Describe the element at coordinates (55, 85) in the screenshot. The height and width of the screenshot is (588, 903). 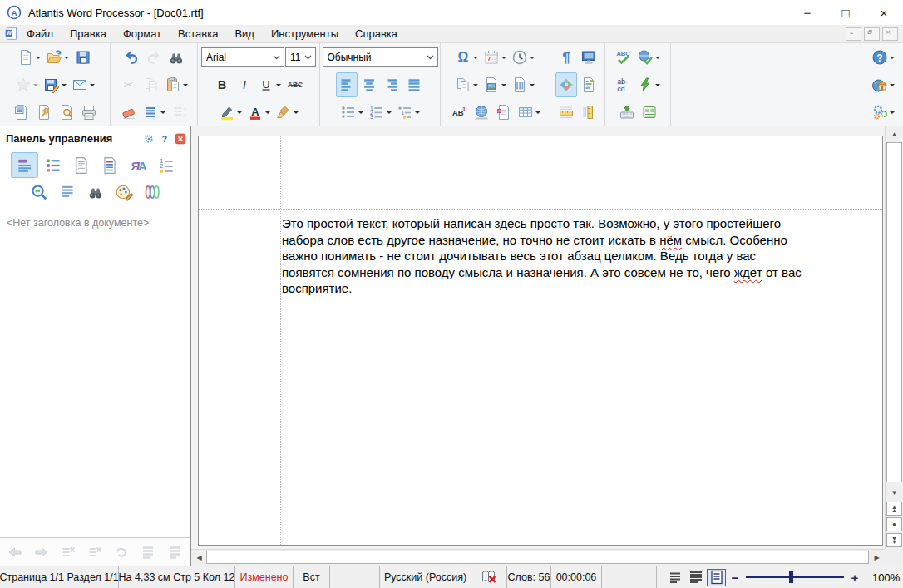
I see `save-special-button` at that location.